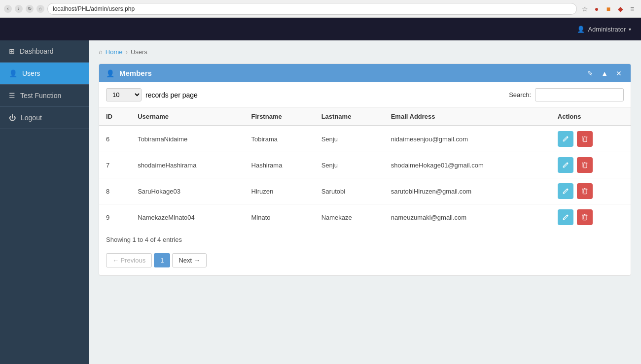 Image resolution: width=641 pixels, height=364 pixels. Describe the element at coordinates (189, 260) in the screenshot. I see `next-page-button: Next →` at that location.